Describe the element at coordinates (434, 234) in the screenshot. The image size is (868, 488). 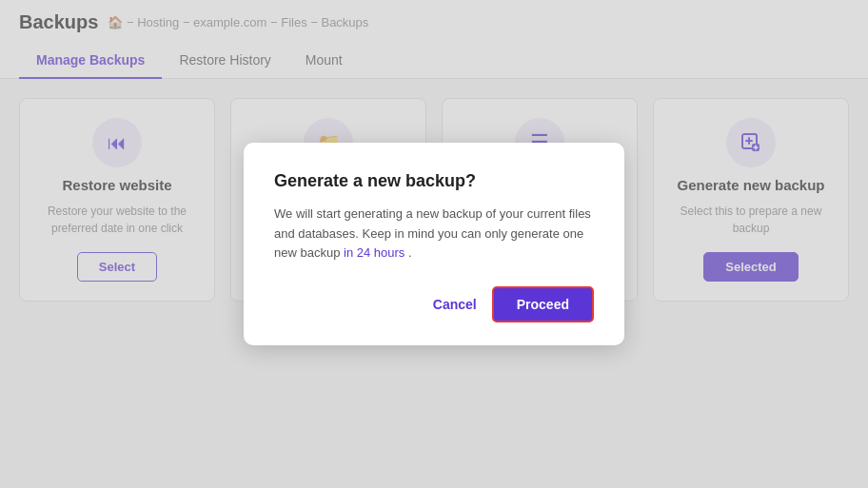
I see `modal-body: We will start generating a new backup of…` at that location.